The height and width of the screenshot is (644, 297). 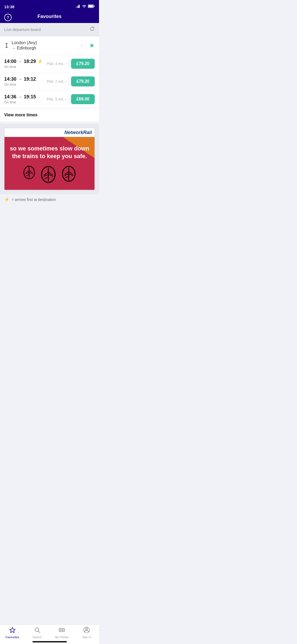 What do you see at coordinates (92, 30) in the screenshot?
I see `refresh-icon` at bounding box center [92, 30].